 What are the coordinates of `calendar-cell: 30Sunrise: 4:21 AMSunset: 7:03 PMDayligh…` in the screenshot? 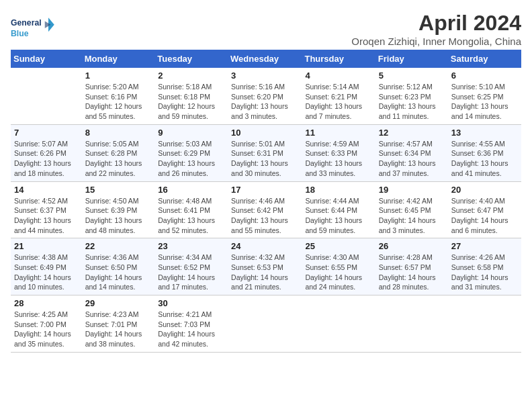 It's located at (191, 324).